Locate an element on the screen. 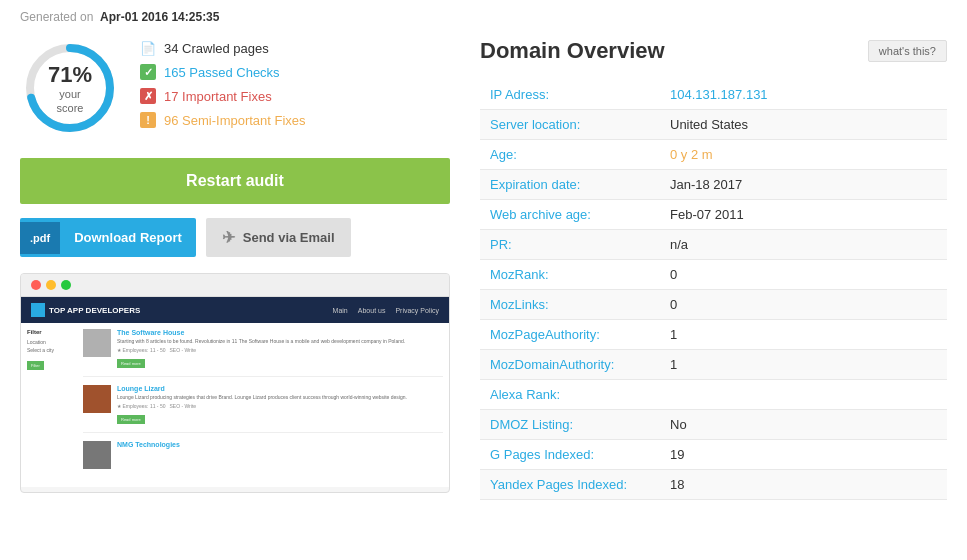 The height and width of the screenshot is (560, 967). preview-sidebar-city: Select a city is located at coordinates (52, 350).